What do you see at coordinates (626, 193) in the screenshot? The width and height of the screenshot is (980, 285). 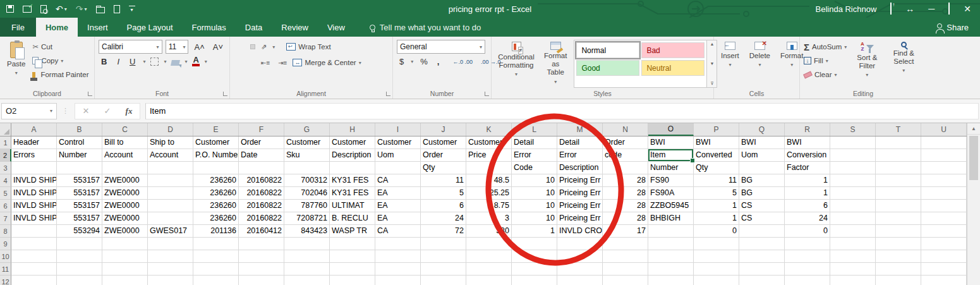 I see `cell-N5: 28` at bounding box center [626, 193].